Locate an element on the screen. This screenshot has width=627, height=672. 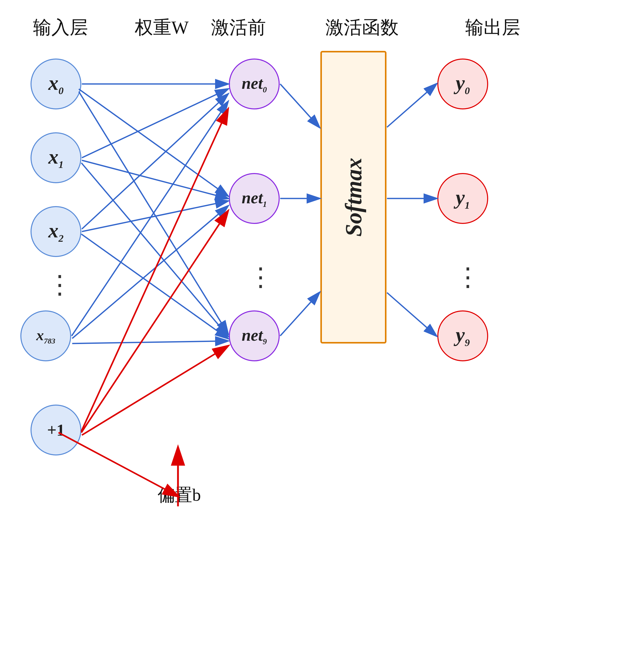
header-pre-activation: 激活前 is located at coordinates (239, 27).